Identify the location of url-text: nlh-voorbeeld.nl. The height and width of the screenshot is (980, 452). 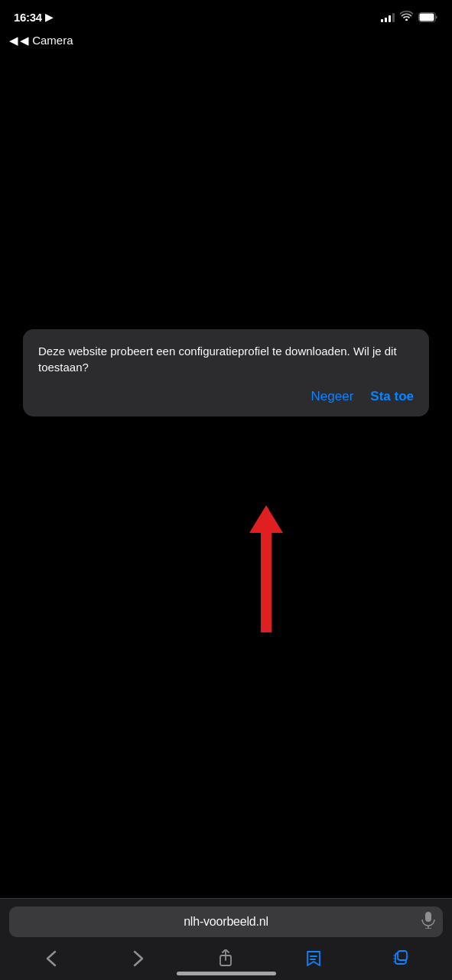
(226, 922).